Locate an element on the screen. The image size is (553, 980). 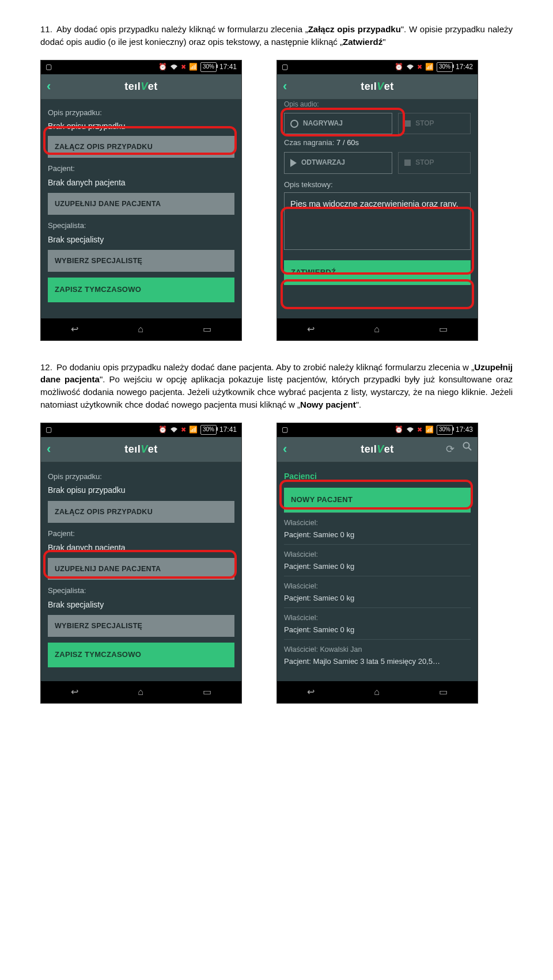
confirm-button: ZATWIERDŹ is located at coordinates (377, 273).